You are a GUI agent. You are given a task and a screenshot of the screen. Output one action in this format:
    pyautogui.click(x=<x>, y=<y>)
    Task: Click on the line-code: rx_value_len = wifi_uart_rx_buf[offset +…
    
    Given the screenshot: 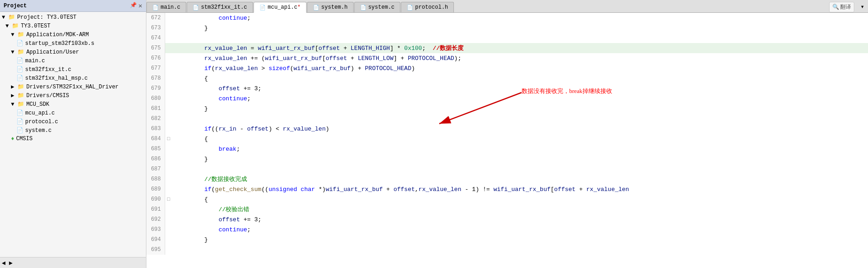 What is the action you would take?
    pyautogui.click(x=520, y=48)
    